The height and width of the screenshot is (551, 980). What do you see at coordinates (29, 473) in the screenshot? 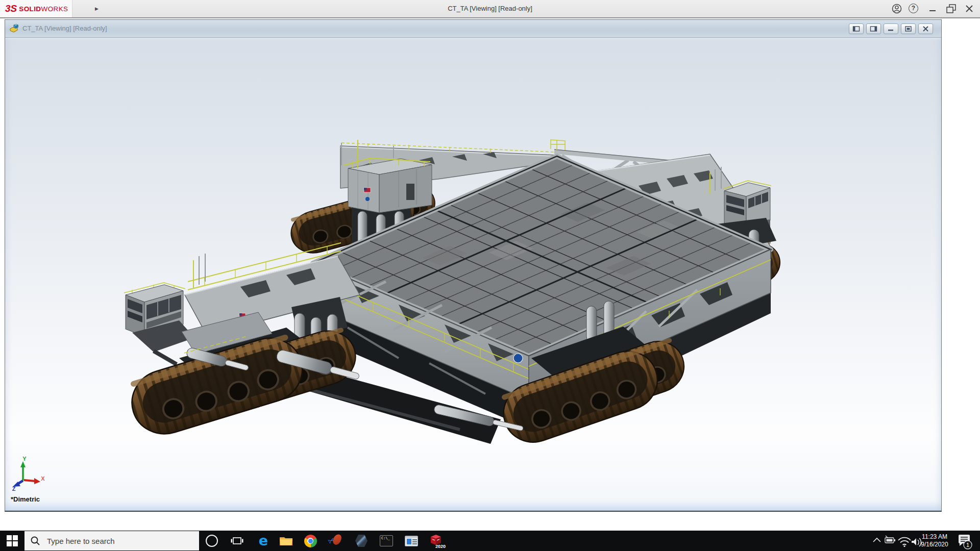
I see `orientation-triad: Y X Z` at bounding box center [29, 473].